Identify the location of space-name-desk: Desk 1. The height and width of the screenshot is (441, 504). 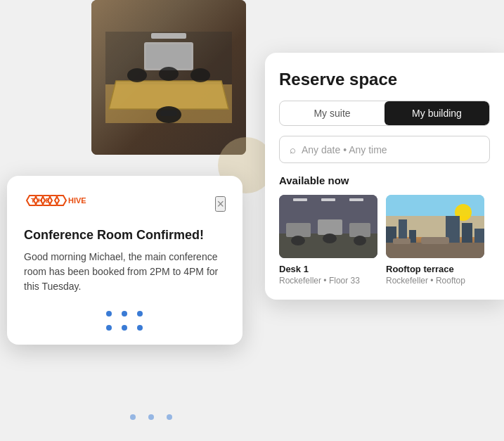
(328, 269).